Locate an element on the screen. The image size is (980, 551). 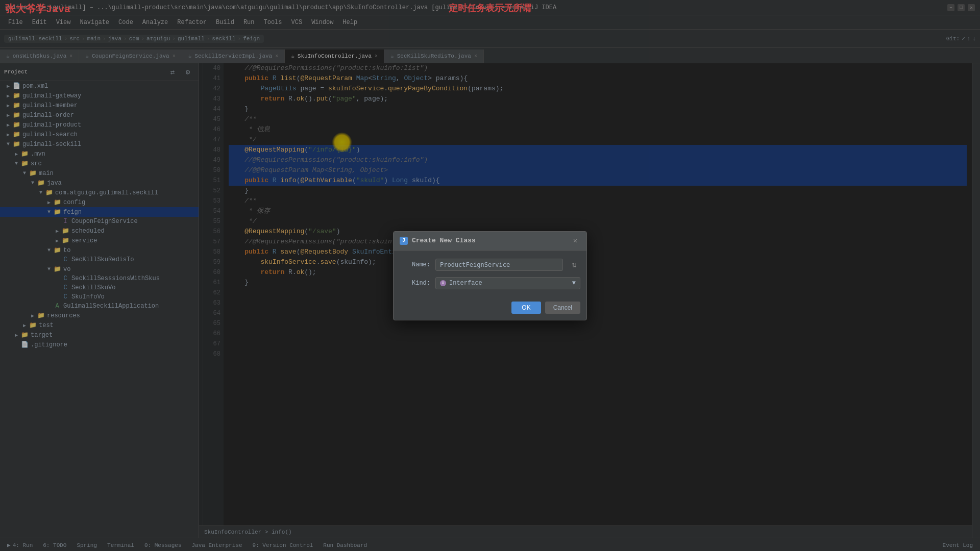
dialog-title-text: Create New Class is located at coordinates (444, 241).